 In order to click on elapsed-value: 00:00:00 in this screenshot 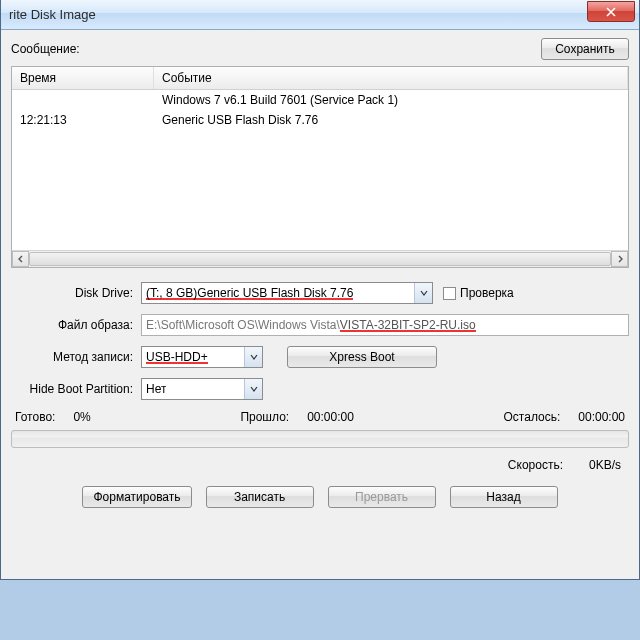, I will do `click(330, 417)`.